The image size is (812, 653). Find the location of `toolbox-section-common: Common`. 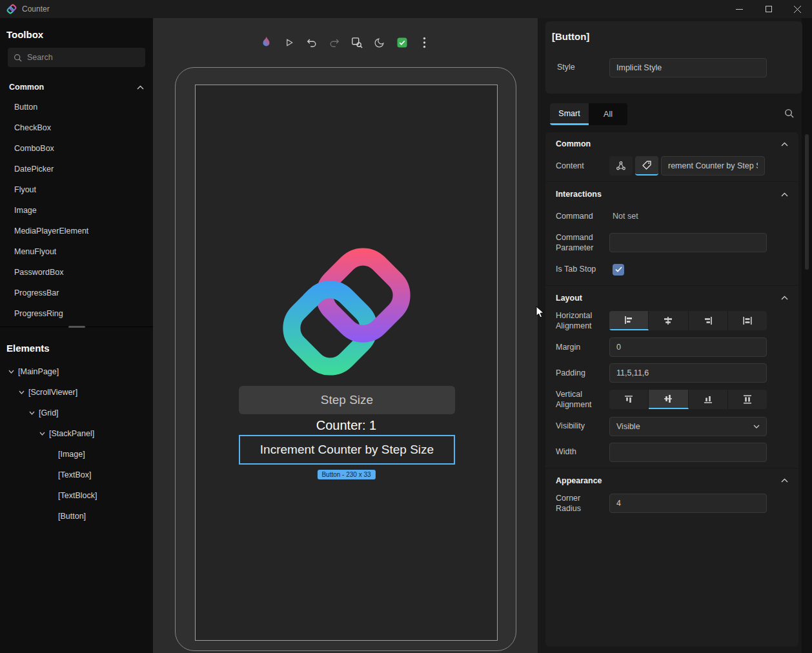

toolbox-section-common: Common is located at coordinates (76, 87).